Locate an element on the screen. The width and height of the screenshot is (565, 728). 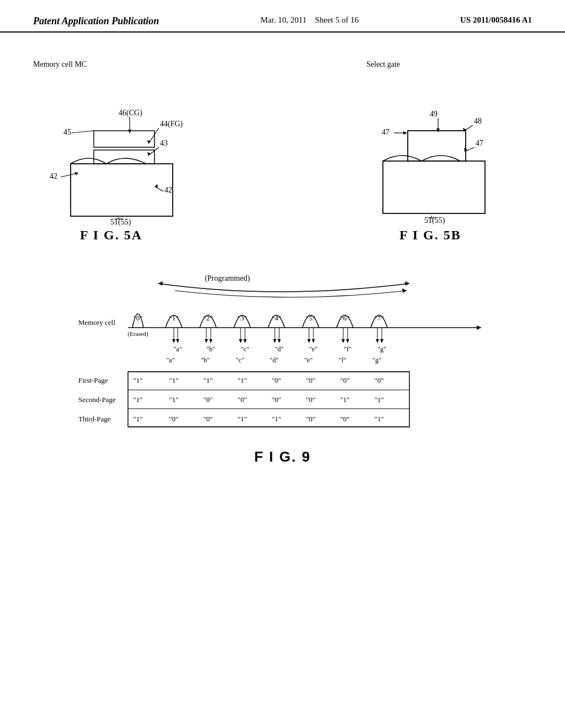
fig5b-title: Select gate is located at coordinates (383, 65).